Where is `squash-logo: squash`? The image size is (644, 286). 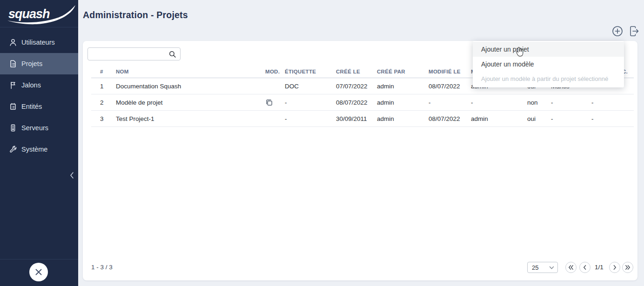
squash-logo: squash is located at coordinates (39, 13).